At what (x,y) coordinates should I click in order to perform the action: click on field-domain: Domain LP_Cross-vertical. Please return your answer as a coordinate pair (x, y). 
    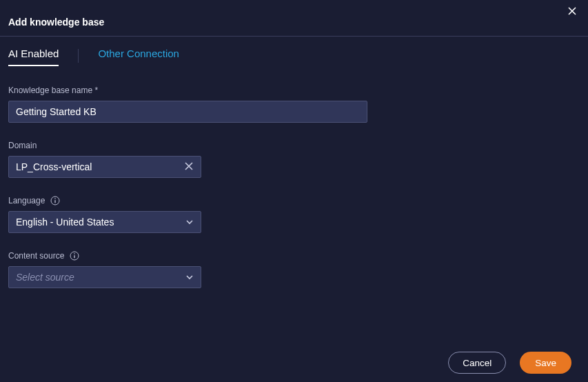
    Looking at the image, I should click on (294, 159).